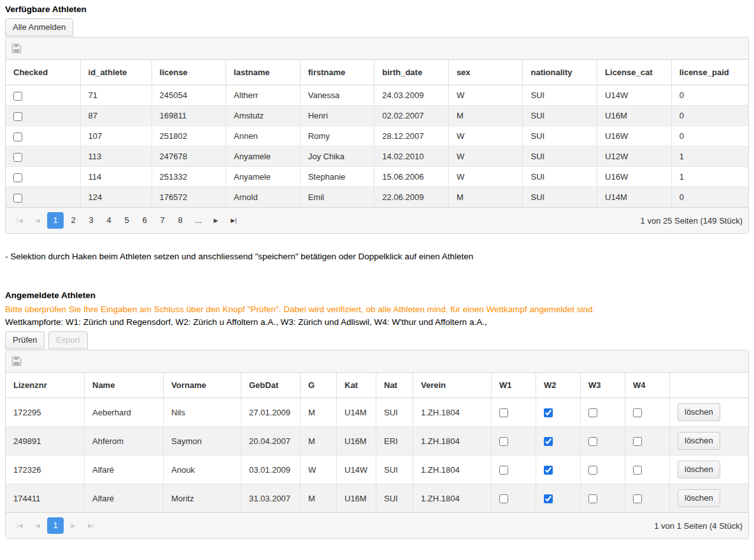 The width and height of the screenshot is (754, 560). What do you see at coordinates (377, 96) in the screenshot?
I see `table-row: 71 245054 Altherr Vanessa 24.03.2009 W S…` at bounding box center [377, 96].